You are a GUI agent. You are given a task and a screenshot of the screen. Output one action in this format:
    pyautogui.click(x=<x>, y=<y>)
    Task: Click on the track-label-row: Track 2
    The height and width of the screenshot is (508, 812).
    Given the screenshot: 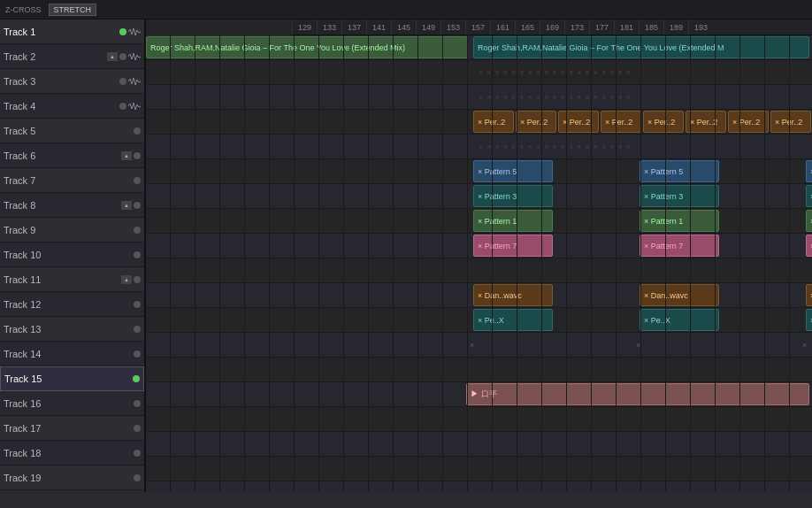 What is the action you would take?
    pyautogui.click(x=73, y=57)
    